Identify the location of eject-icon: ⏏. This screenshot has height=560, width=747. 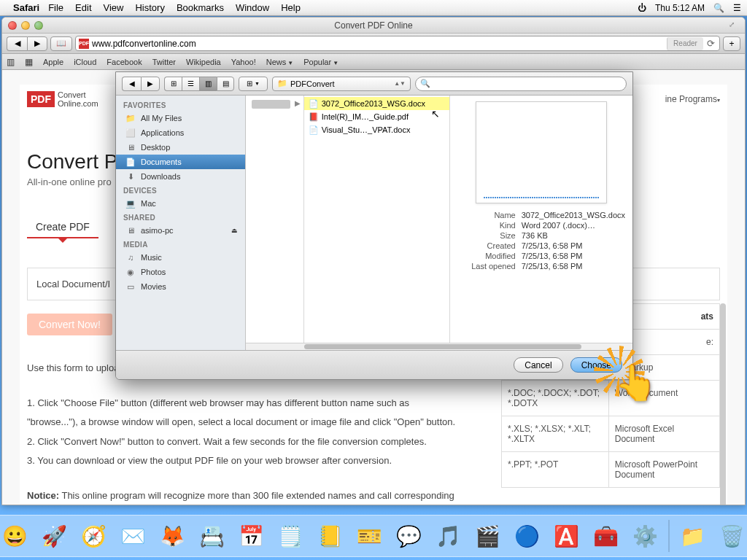
(235, 230).